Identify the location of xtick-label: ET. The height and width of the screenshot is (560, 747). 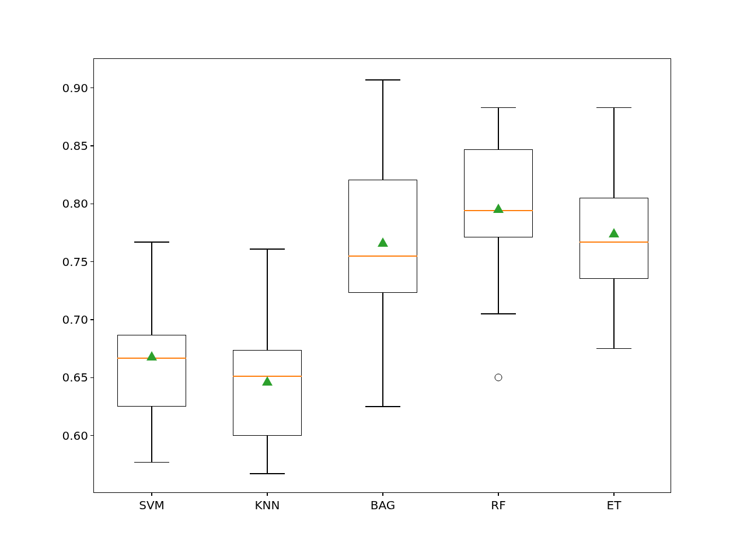
(614, 505).